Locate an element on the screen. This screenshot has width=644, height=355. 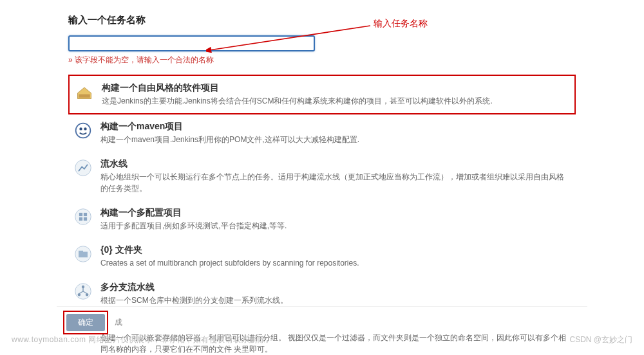
annotation-label: 输入任务名称 is located at coordinates (401, 24).